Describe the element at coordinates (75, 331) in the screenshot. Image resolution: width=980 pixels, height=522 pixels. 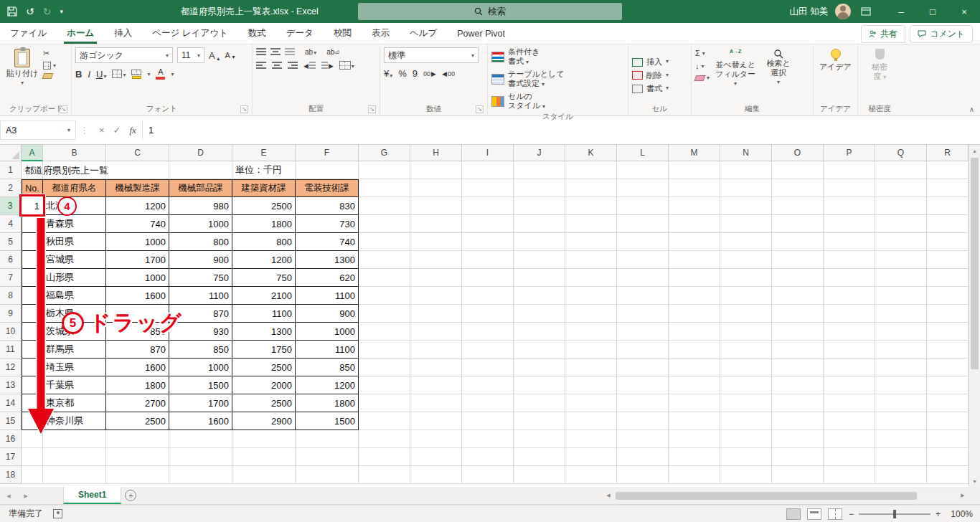
I see `cell-B10: 茨城県` at that location.